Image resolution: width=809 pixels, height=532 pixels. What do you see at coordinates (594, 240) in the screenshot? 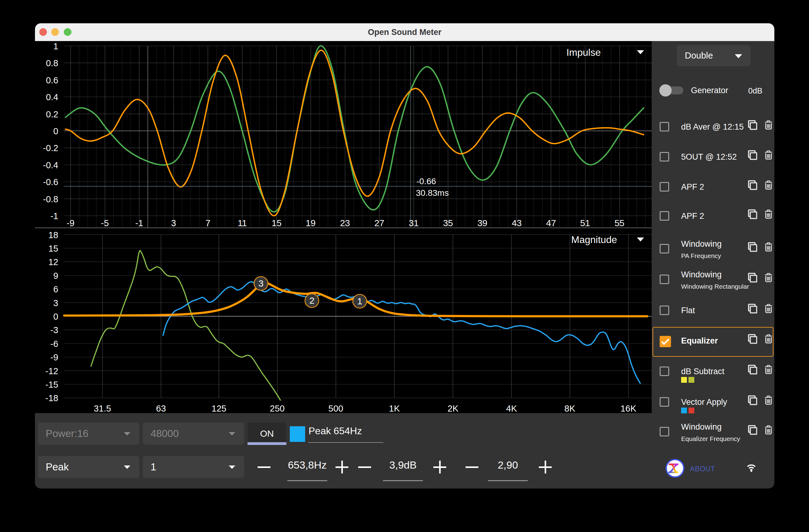
I see `svg-text: Magnitude` at bounding box center [594, 240].